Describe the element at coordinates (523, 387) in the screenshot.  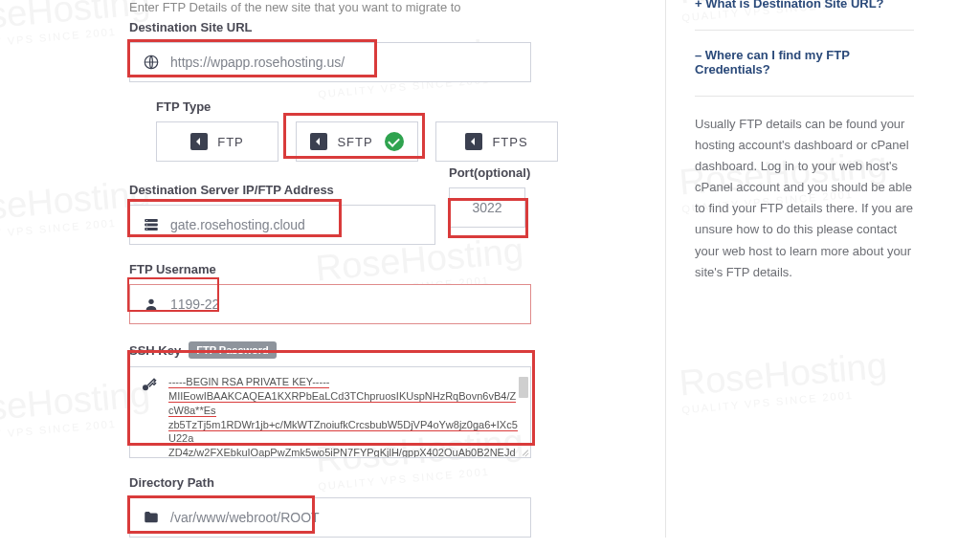
I see `scrollbar-thumb` at that location.